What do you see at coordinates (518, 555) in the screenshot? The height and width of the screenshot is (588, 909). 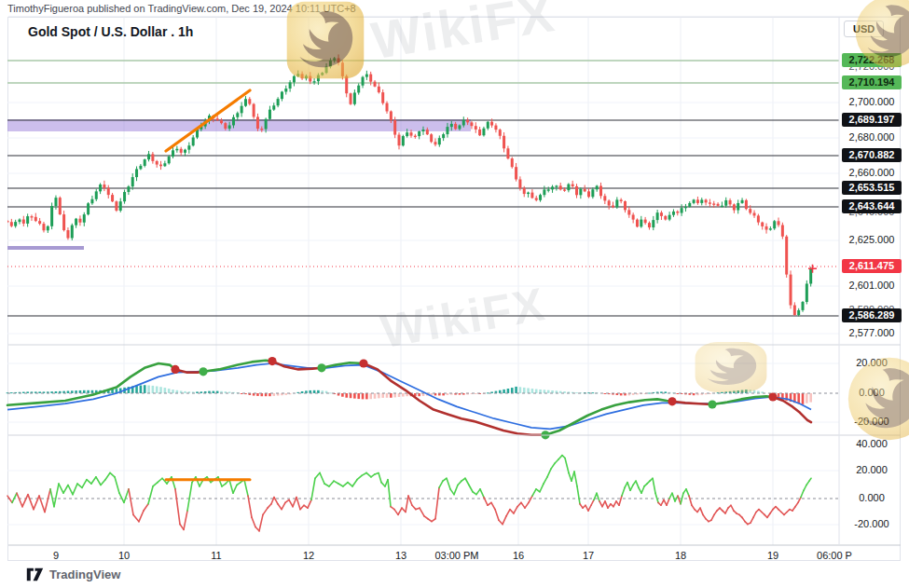 I see `time-axis-label: 16` at bounding box center [518, 555].